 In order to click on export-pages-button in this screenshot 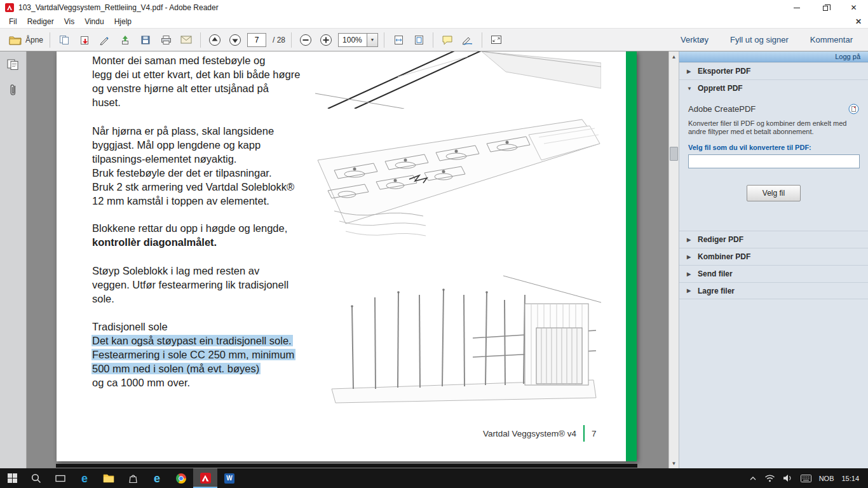, I will do `click(64, 40)`.